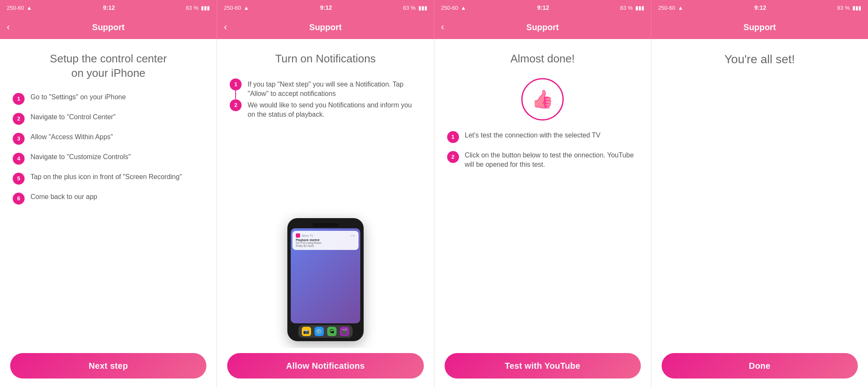 This screenshot has height=387, width=868. Describe the element at coordinates (236, 84) in the screenshot. I see `notif-badge-1: 1` at that location.